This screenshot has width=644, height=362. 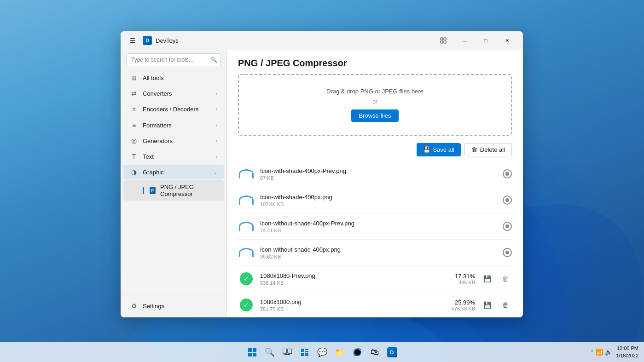 What do you see at coordinates (375, 352) in the screenshot?
I see `store-button: 🛍` at bounding box center [375, 352].